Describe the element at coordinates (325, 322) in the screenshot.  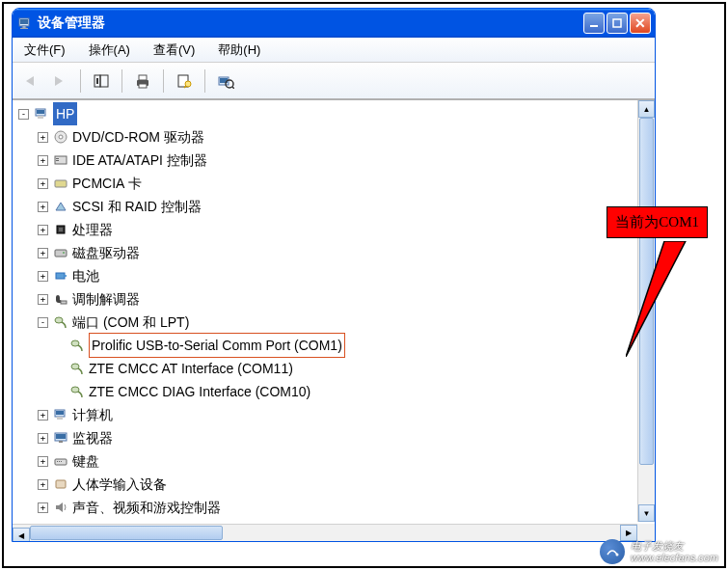
I see `tree-node-ports: -端口 (COM 和 LPT)` at that location.